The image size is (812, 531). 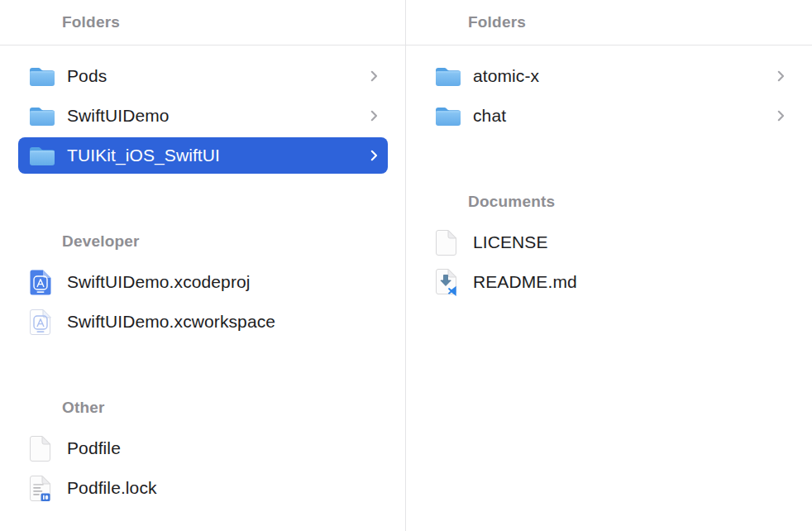 What do you see at coordinates (43, 323) in the screenshot?
I see `xcode-workspace-icon` at bounding box center [43, 323].